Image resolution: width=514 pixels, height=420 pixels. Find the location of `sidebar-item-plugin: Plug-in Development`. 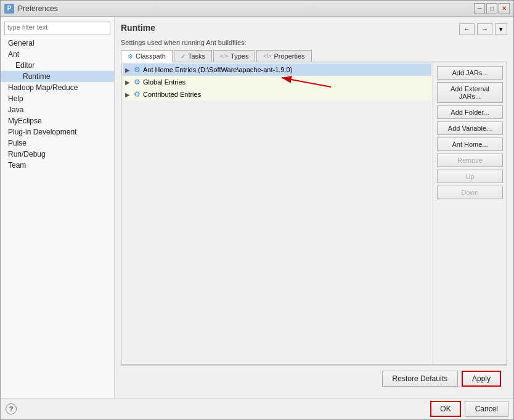

sidebar-item-plugin: Plug-in Development is located at coordinates (57, 132).